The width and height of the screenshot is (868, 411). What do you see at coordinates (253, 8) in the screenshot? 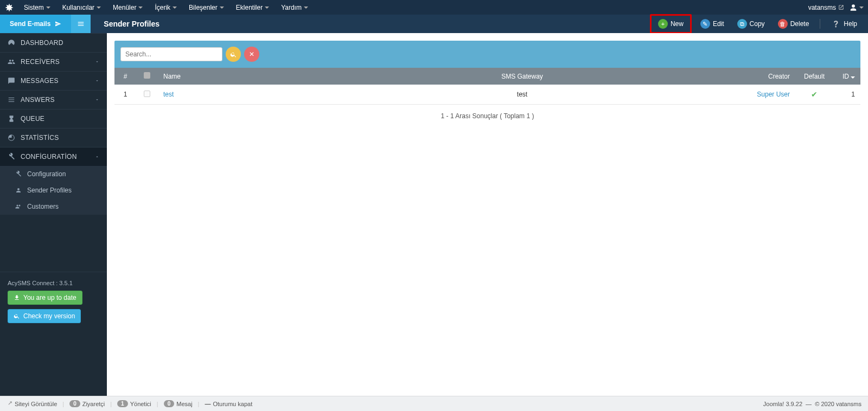
I see `menu-eklentiler: Eklentiler` at bounding box center [253, 8].